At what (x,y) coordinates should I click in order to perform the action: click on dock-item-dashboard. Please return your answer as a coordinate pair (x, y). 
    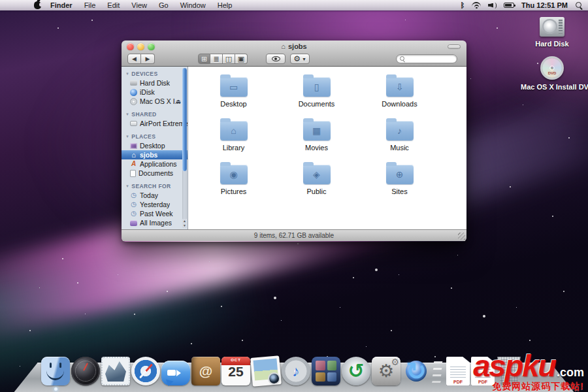
    Looking at the image, I should click on (86, 371).